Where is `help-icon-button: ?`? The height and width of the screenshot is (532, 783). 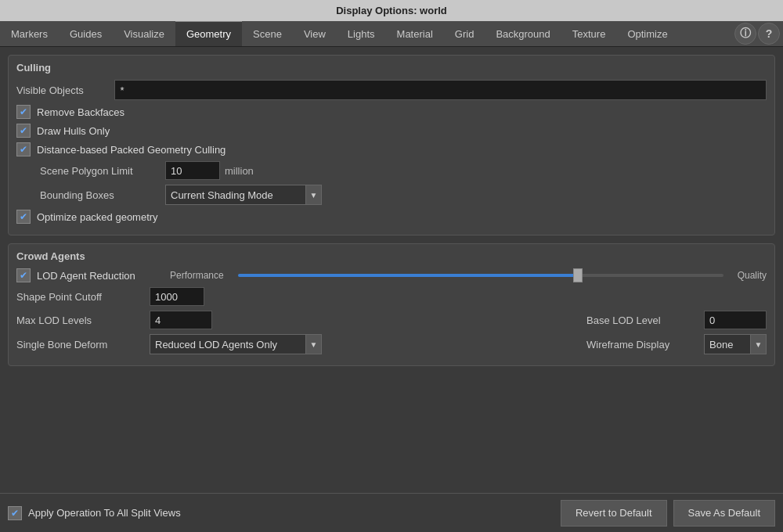
help-icon-button: ? is located at coordinates (769, 34).